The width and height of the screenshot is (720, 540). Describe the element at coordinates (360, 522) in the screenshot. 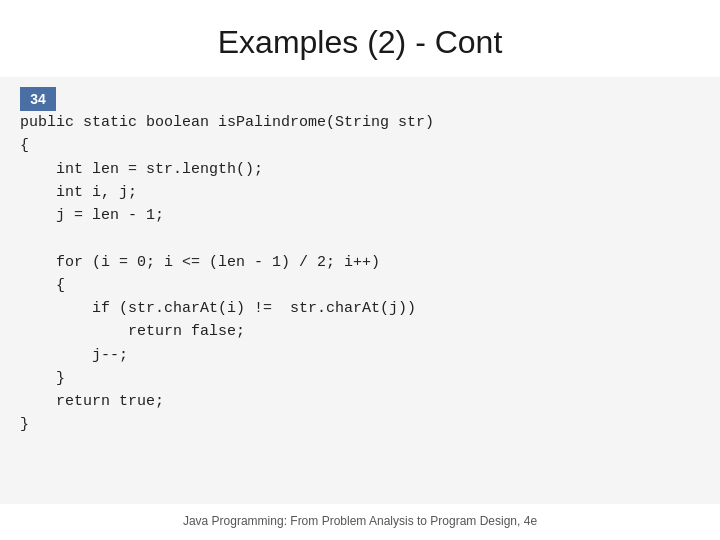

I see `footer: Java Programming: From Problem Analysis …` at that location.